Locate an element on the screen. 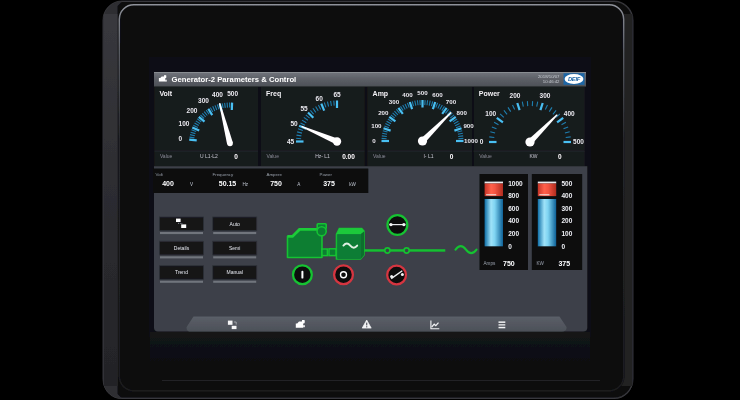  svg-text: 50.15 is located at coordinates (228, 184).